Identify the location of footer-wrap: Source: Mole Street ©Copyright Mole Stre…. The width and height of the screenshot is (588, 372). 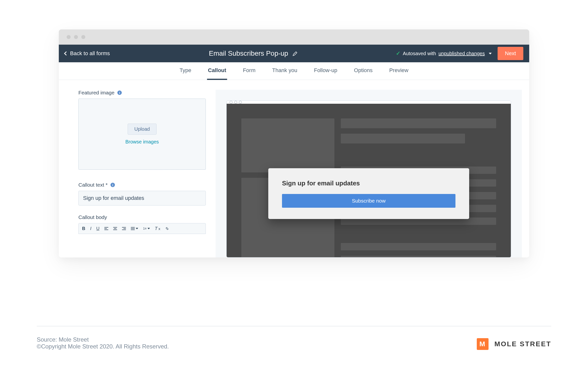
(294, 338).